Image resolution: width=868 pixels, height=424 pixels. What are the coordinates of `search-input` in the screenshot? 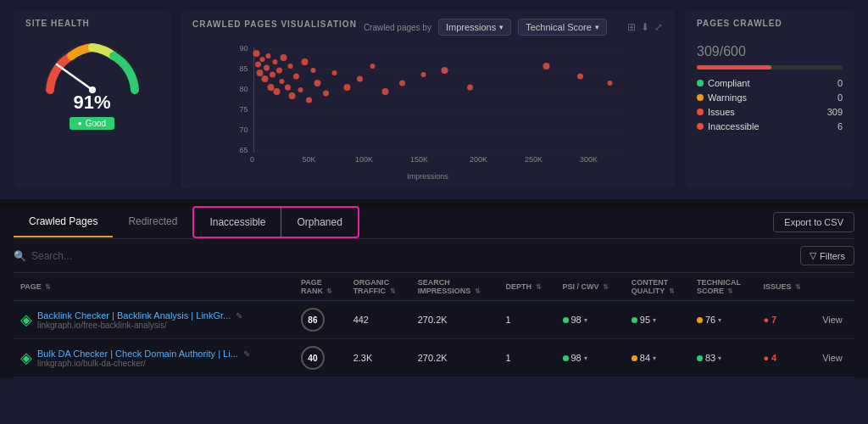 It's located at (116, 256).